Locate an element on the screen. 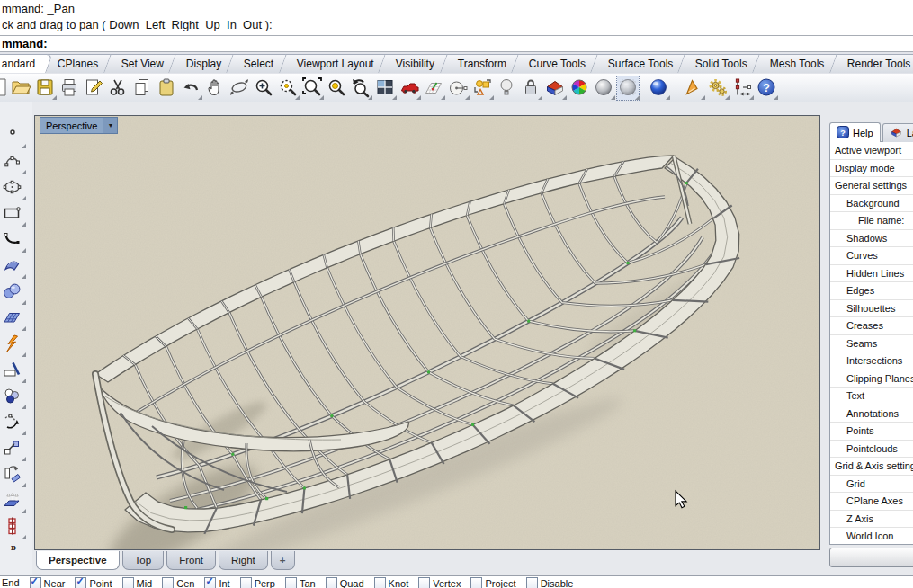 The width and height of the screenshot is (913, 588). copy-button is located at coordinates (142, 88).